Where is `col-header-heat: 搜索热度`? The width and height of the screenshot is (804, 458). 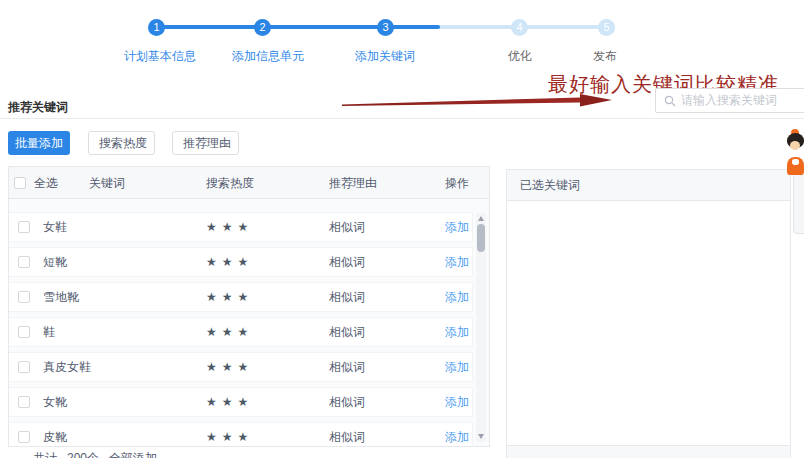 col-header-heat: 搜索热度 is located at coordinates (230, 183).